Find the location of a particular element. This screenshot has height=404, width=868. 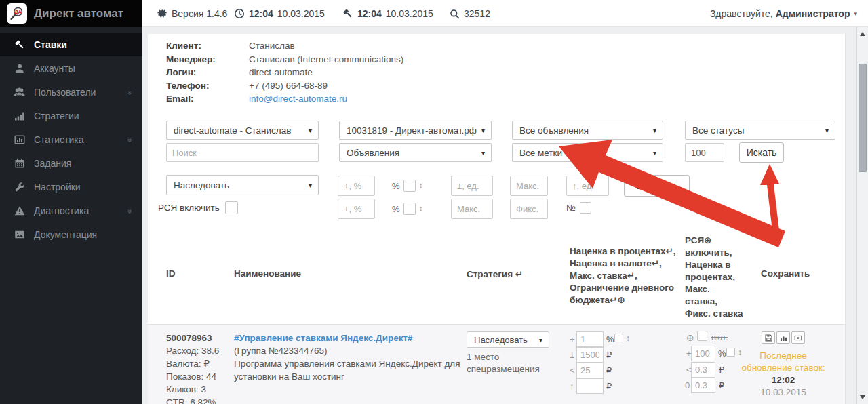

rsya-max-input is located at coordinates (703, 370).